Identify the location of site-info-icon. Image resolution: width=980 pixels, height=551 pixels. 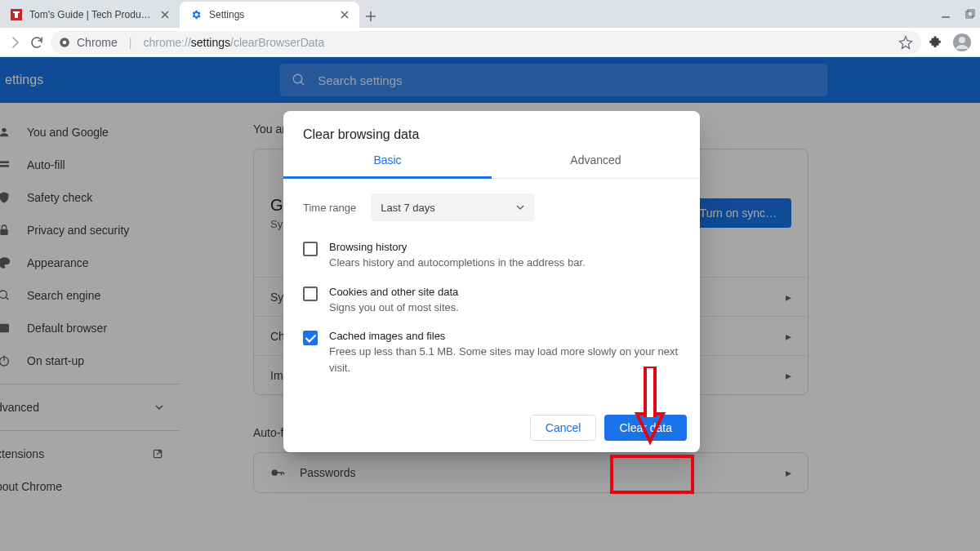
(65, 42).